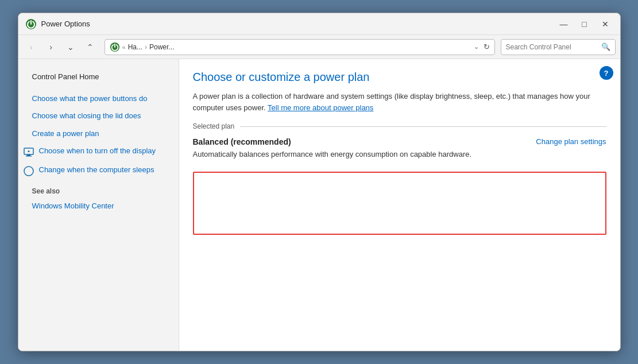 This screenshot has width=638, height=364. Describe the element at coordinates (74, 206) in the screenshot. I see `mobility-center-label: Windows Mobility Center` at that location.